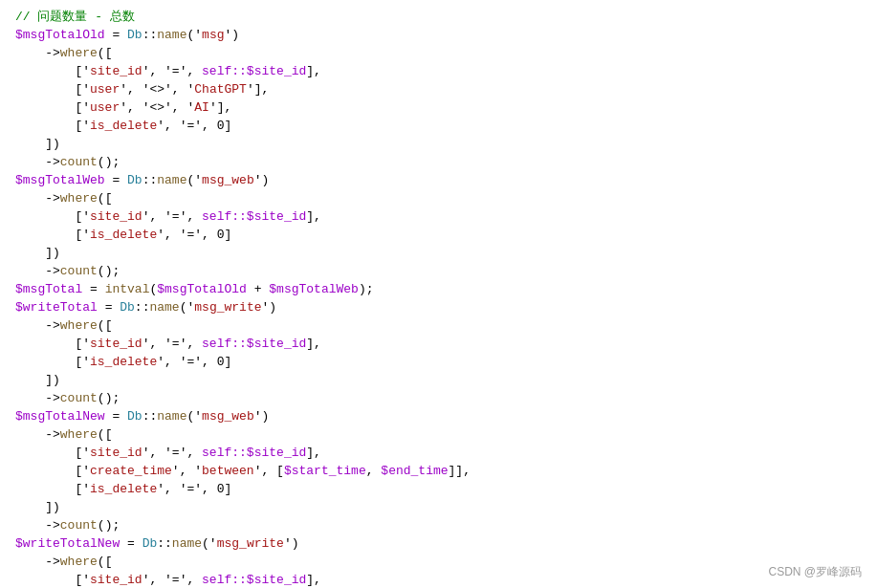  What do you see at coordinates (438, 543) in the screenshot?
I see `code-line: $writeTotalNew = Db::name('msg_write')` at bounding box center [438, 543].